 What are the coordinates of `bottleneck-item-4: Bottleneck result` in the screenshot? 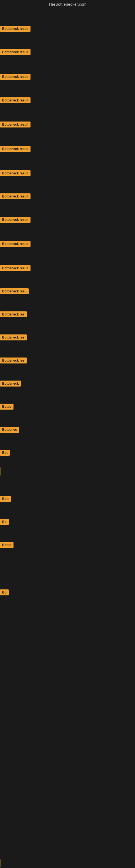 It's located at (15, 101).